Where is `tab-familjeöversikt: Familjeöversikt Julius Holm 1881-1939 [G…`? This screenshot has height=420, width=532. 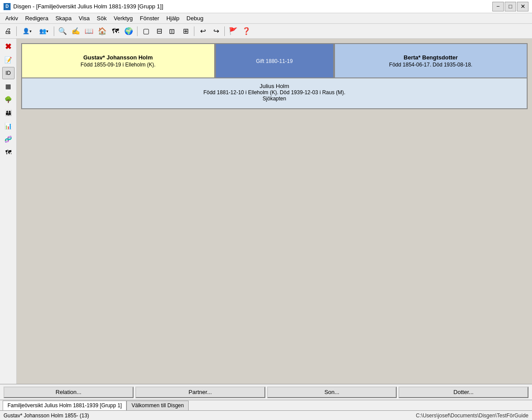 tab-familjeöversikt: Familjeöversikt Julius Holm 1881-1939 [G… is located at coordinates (64, 405).